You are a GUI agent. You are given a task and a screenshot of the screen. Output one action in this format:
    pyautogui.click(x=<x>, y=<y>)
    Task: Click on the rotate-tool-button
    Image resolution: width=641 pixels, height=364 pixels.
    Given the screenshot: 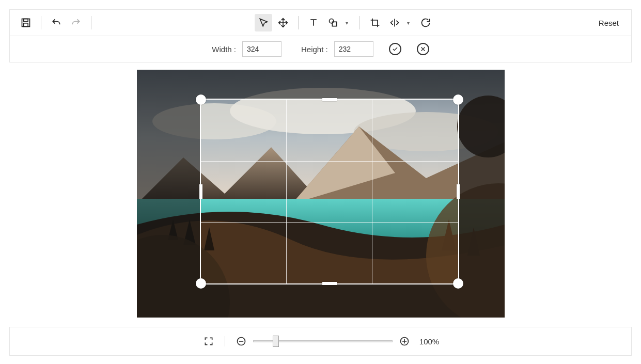 What is the action you would take?
    pyautogui.click(x=426, y=23)
    